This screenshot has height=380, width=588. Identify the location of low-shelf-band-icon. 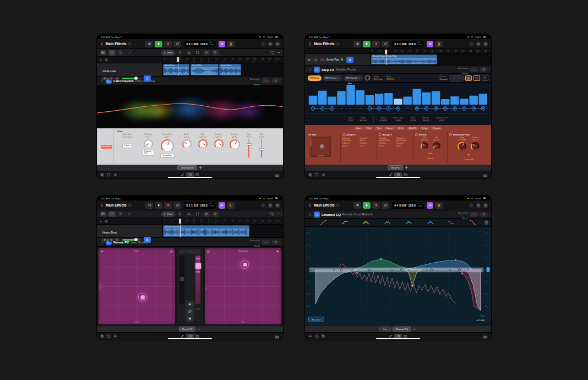
(345, 222).